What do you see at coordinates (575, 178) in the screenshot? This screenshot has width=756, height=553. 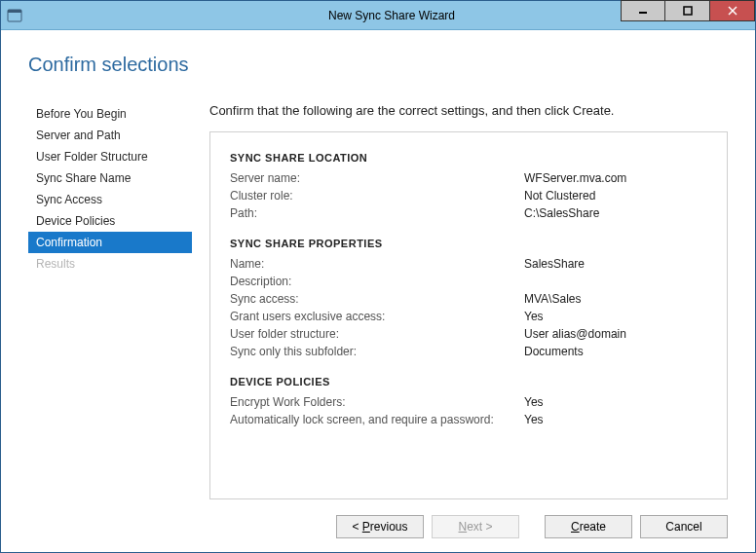 I see `value-server-name: WFServer.mva.com` at bounding box center [575, 178].